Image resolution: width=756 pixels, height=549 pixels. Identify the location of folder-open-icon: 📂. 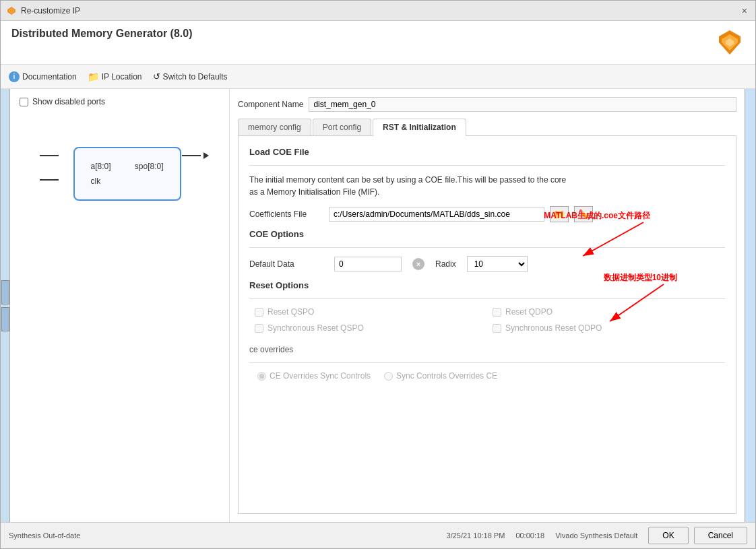
(559, 214).